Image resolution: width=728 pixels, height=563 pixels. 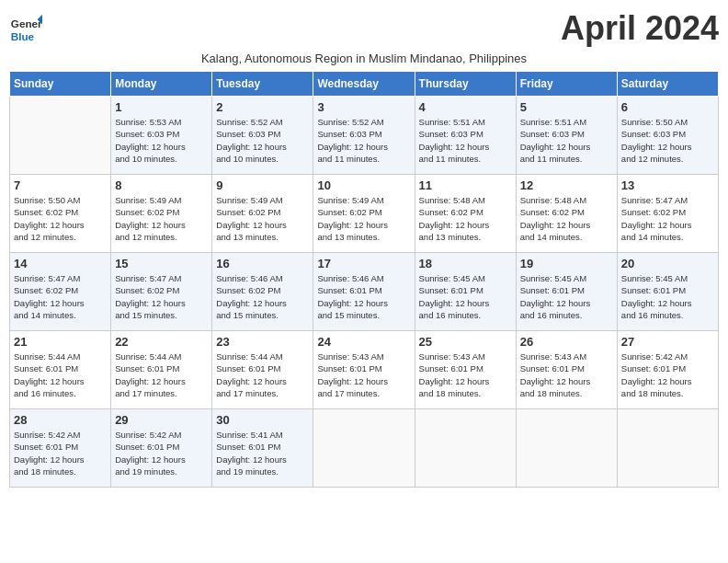 I want to click on day-info: Sunrise: 5:46 AMSunset: 6:01 PMDaylight:…, so click(x=364, y=296).